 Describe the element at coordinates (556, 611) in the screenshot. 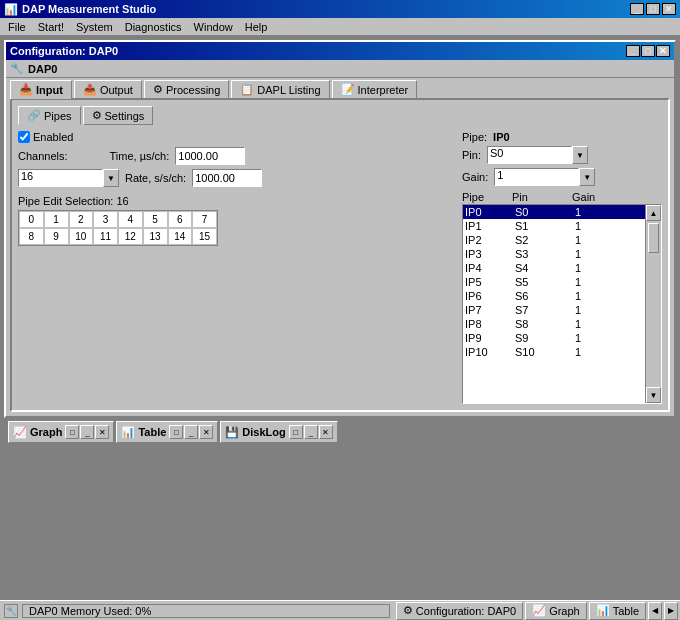

I see `graph-status-btn: 📈 Graph` at that location.